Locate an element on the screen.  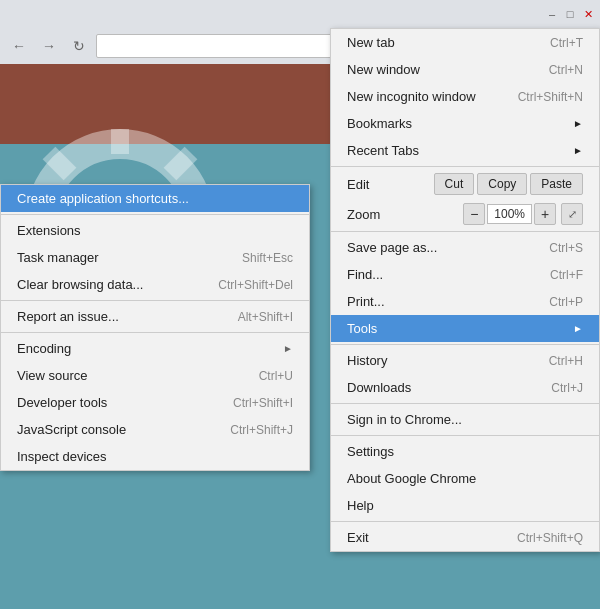
menu-item-print: Print... Ctrl+P is located at coordinates (465, 302).